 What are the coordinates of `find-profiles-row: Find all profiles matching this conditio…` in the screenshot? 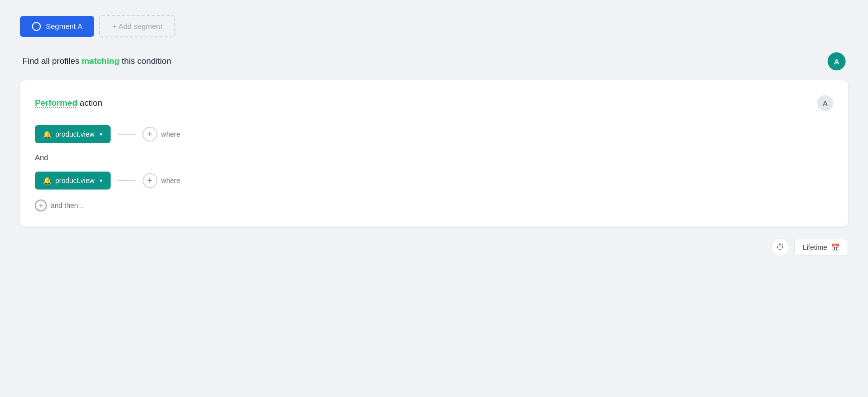 It's located at (434, 61).